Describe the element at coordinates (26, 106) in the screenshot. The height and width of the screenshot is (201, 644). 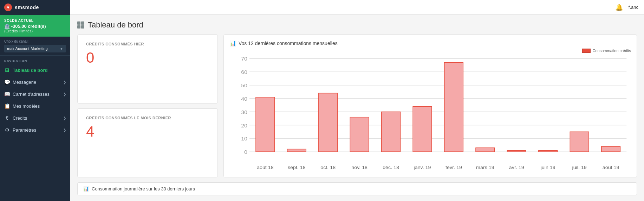
I see `modeles-label: Mes modèles` at that location.